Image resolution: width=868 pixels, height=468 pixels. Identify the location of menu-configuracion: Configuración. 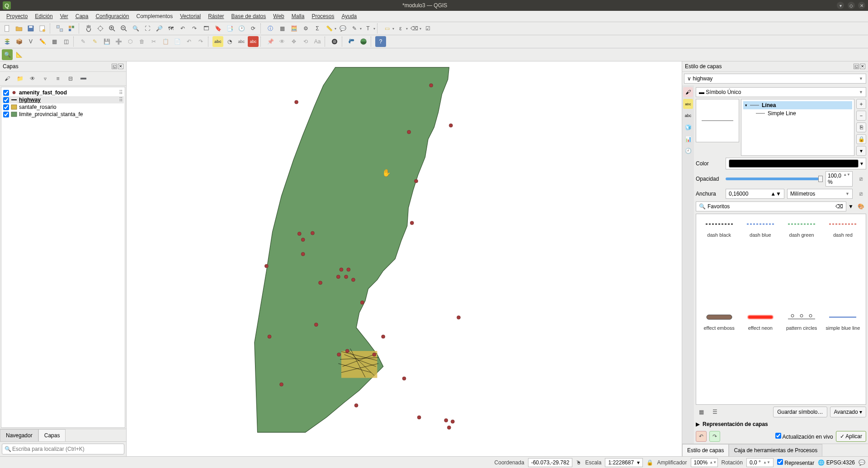
(112, 16).